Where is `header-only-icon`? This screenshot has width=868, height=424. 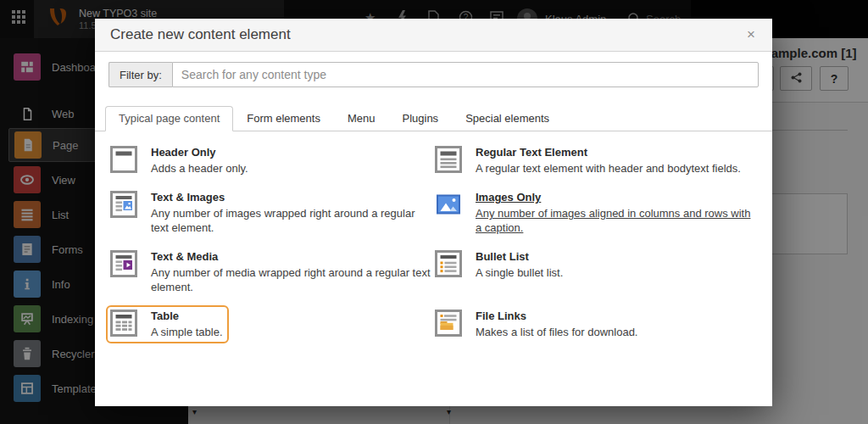 header-only-icon is located at coordinates (124, 159).